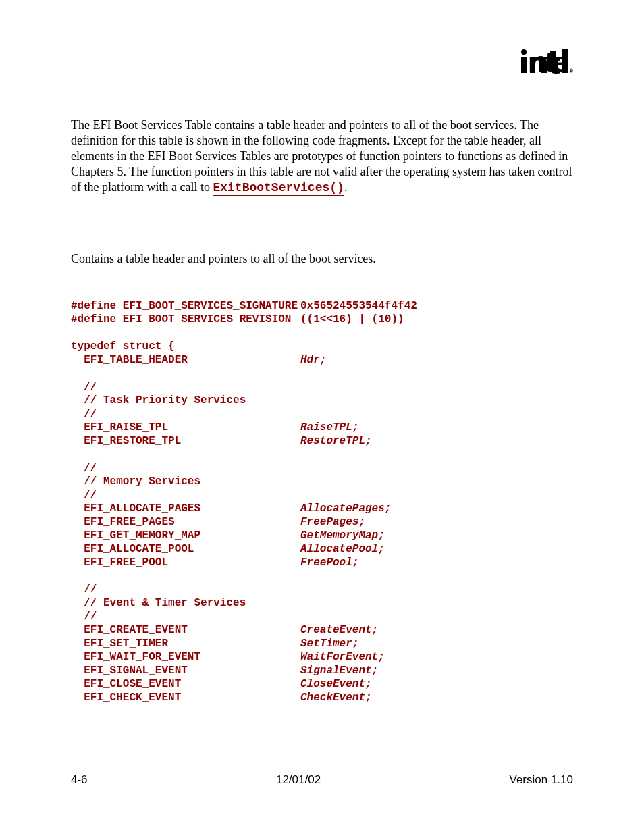 This screenshot has height=834, width=644. I want to click on code-line: EFI_RAISE_TPLRaiseTPL;, so click(322, 427).